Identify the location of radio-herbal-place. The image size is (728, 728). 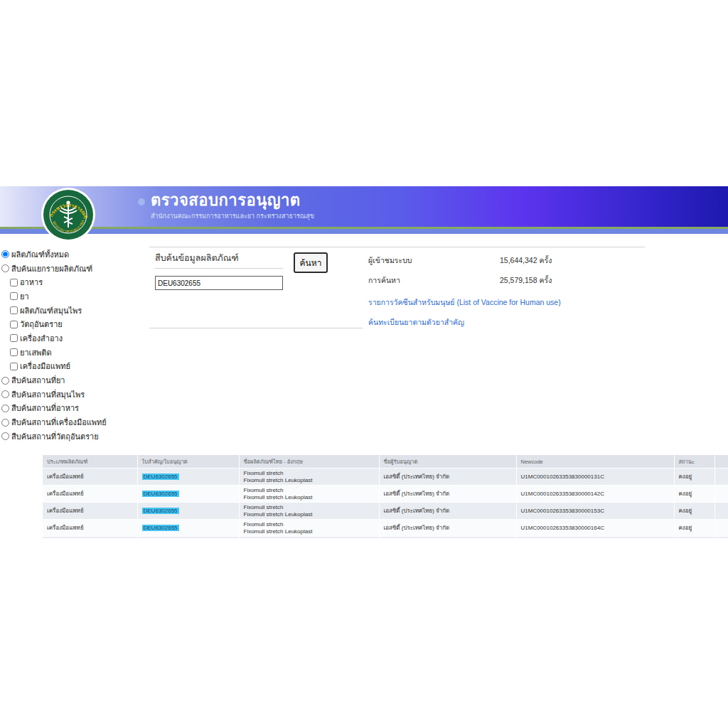
(6, 394).